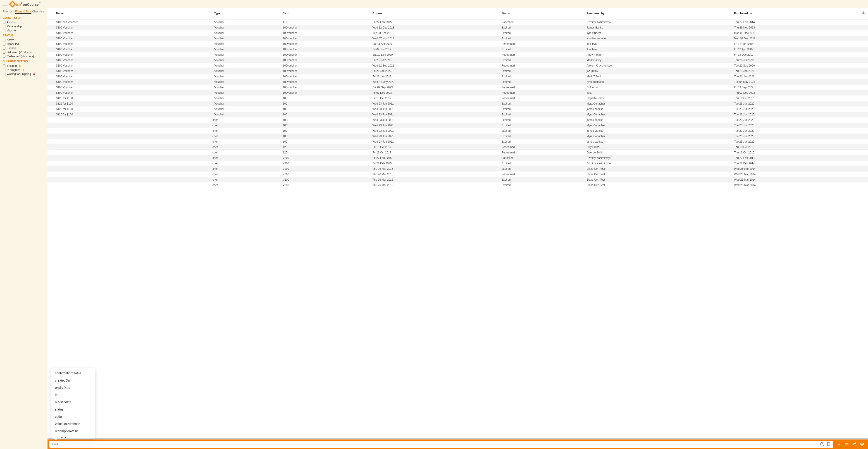  What do you see at coordinates (855, 444) in the screenshot?
I see `share-icon` at bounding box center [855, 444].